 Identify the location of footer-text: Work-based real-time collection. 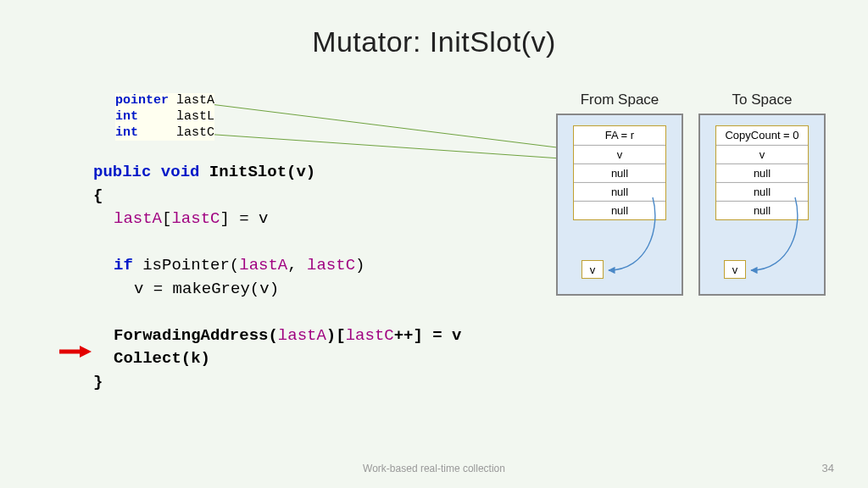
(434, 469).